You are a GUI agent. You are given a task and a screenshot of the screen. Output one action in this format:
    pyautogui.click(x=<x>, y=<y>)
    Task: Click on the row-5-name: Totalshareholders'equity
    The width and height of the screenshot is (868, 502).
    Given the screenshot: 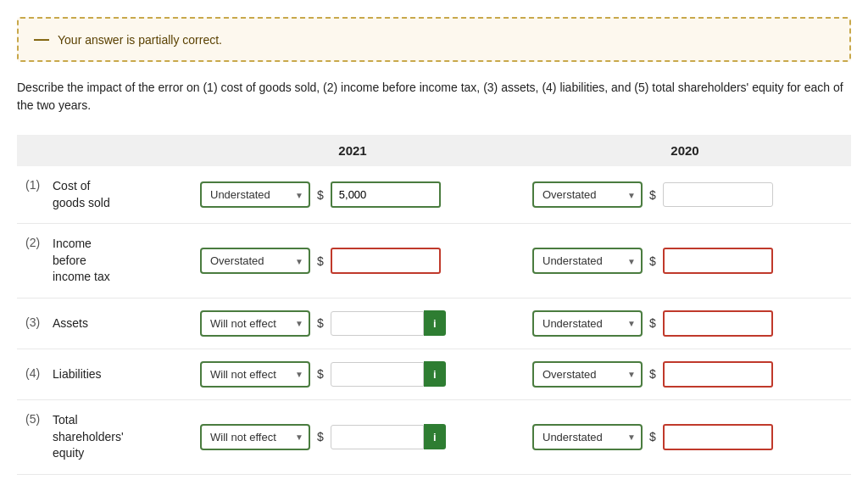 What is the action you would take?
    pyautogui.click(x=88, y=438)
    